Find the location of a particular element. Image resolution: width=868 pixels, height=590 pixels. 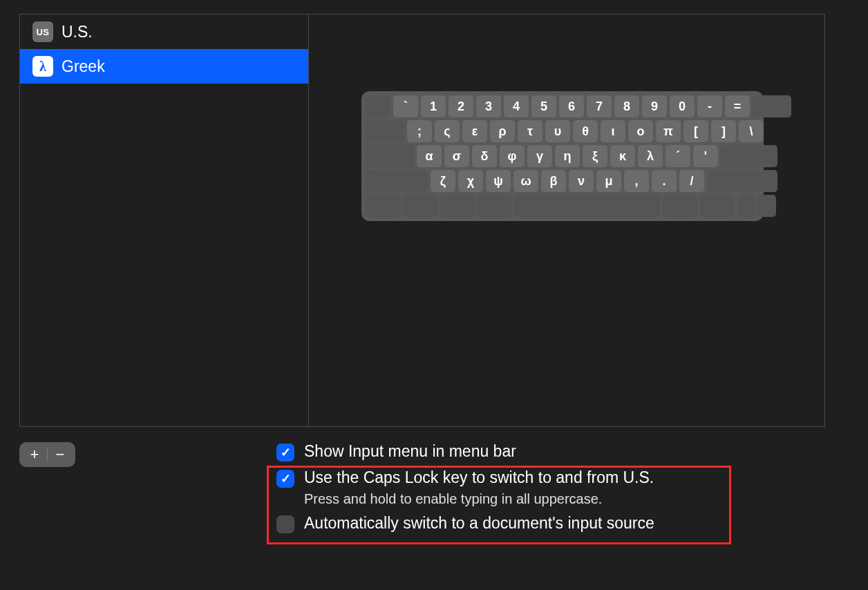

key: ; is located at coordinates (419, 131).